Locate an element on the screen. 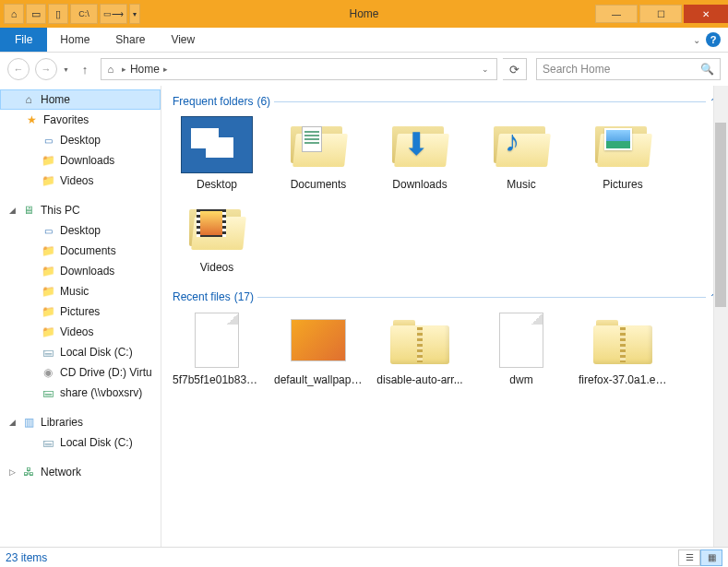 Image resolution: width=728 pixels, height=567 pixels. tree-label: Libraries is located at coordinates (62, 422).